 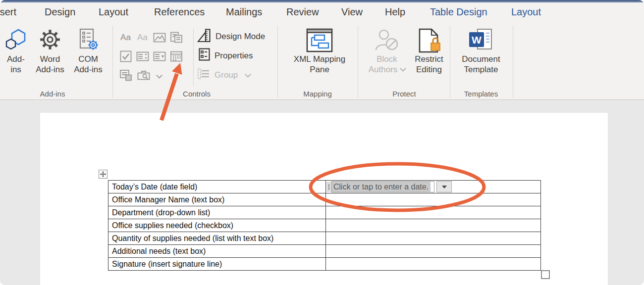 I want to click on add-ins-hexagons-icon, so click(x=16, y=41).